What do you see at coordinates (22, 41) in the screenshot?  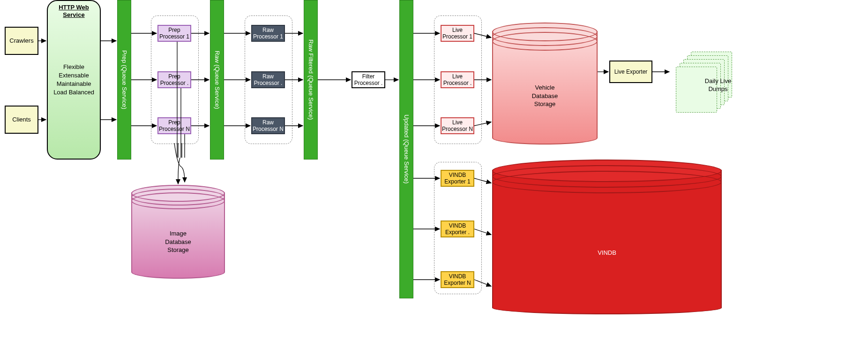 I see `crawlers-box: Crawlers` at bounding box center [22, 41].